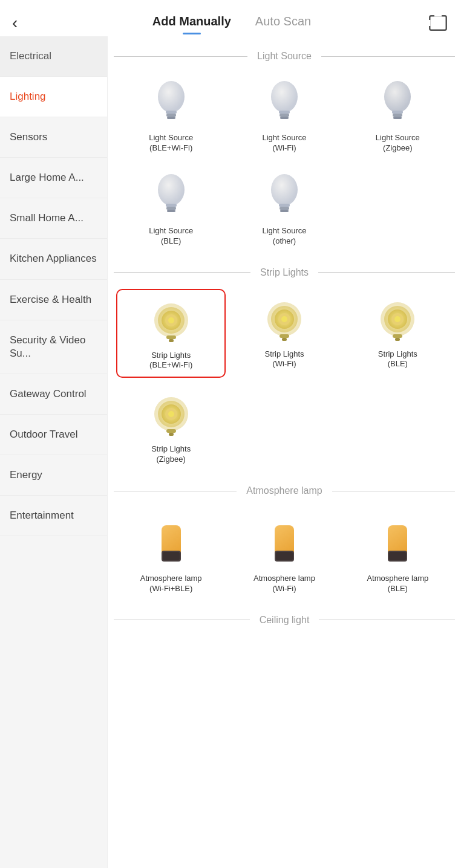 The height and width of the screenshot is (868, 461). I want to click on label-strip-ble: Strip Lights(BLE), so click(398, 360).